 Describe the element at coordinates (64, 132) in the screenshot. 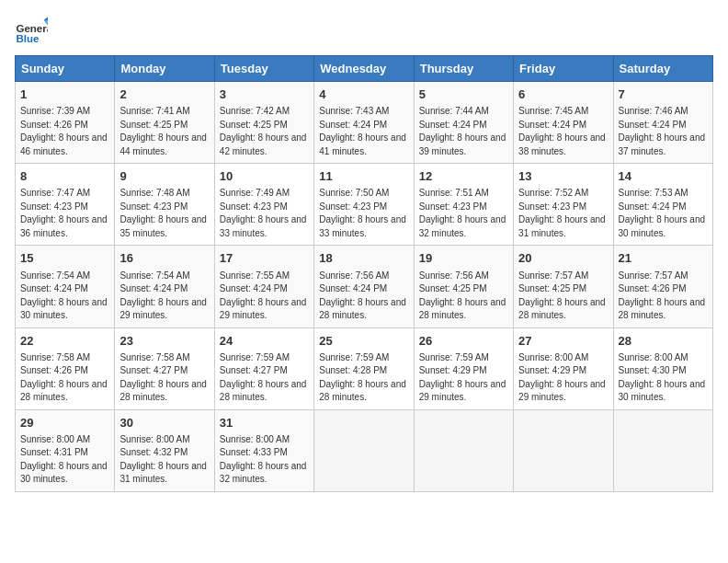

I see `day-info: Sunrise: 7:39 AMSunset: 4:26 PMDaylight:…` at that location.